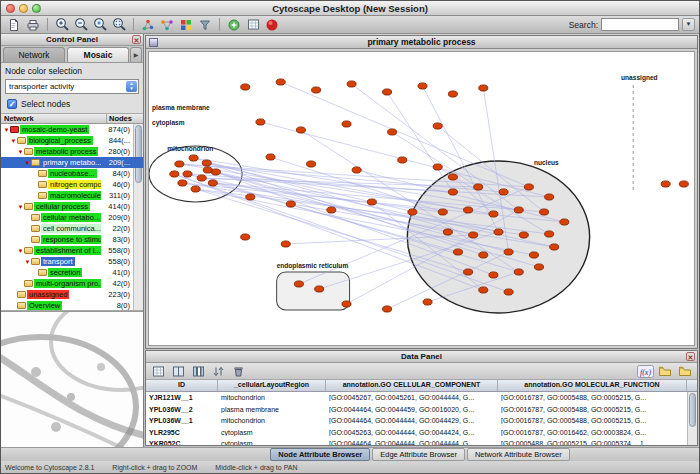 This screenshot has width=700, height=474. I want to click on tree-row: ▼biological_process844(..., so click(72, 140).